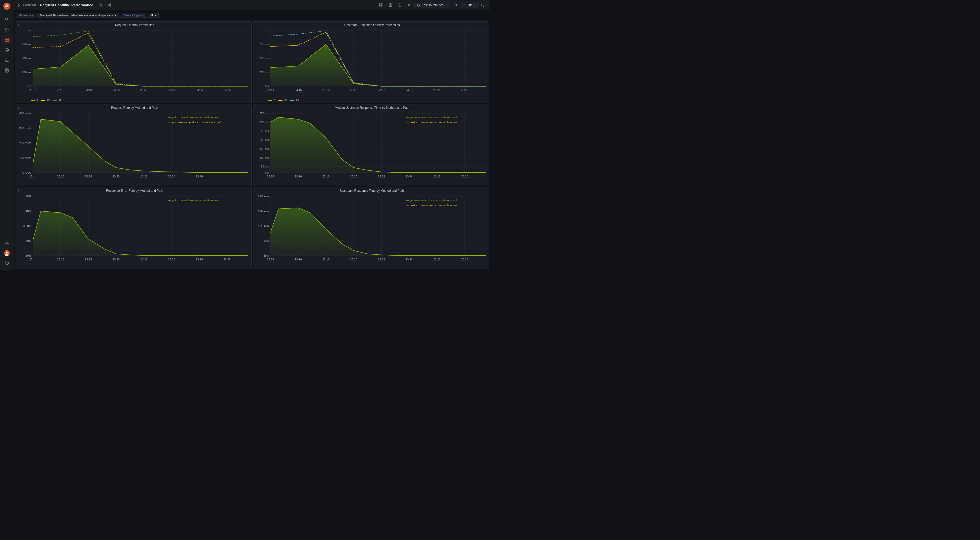  Describe the element at coordinates (7, 40) in the screenshot. I see `sidebar-item-dashboards` at that location.